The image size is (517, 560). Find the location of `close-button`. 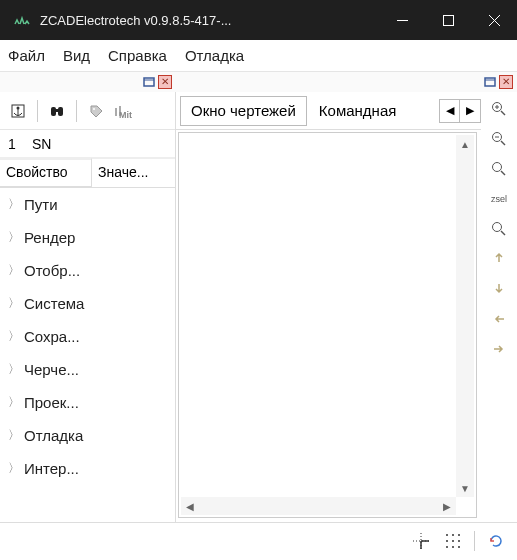

close-button is located at coordinates (494, 20).